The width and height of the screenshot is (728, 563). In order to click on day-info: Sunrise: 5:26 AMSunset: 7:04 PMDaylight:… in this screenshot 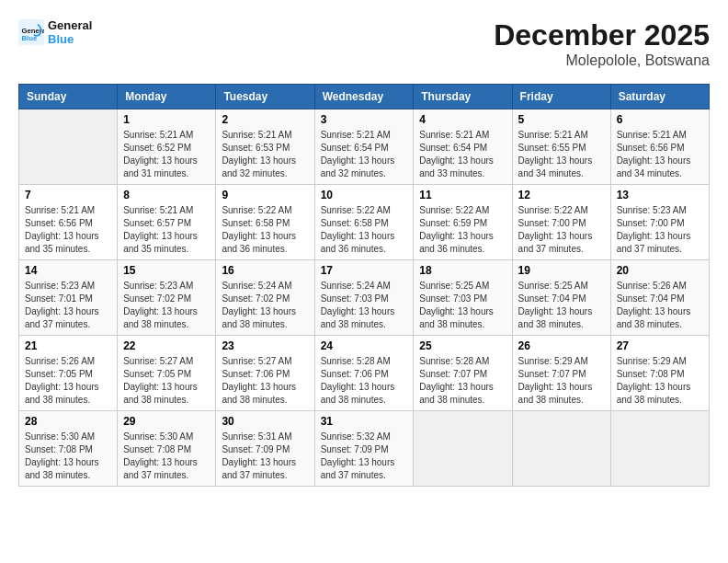, I will do `click(660, 305)`.